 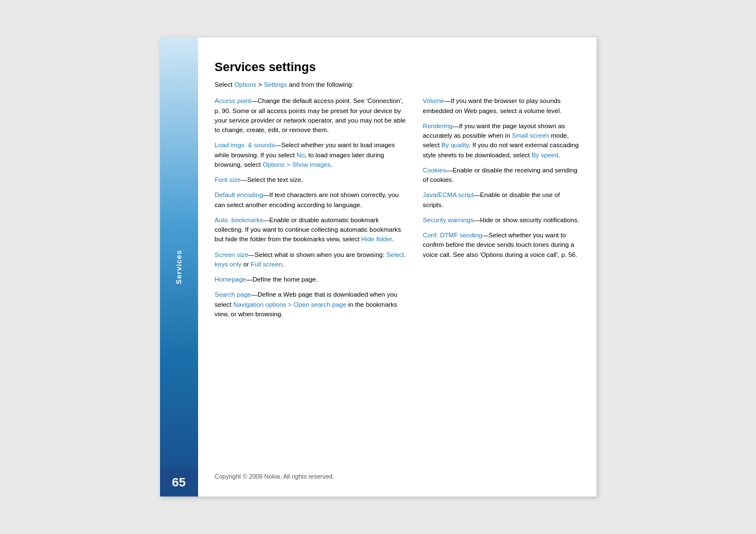 What do you see at coordinates (179, 267) in the screenshot?
I see `sidebar: Services 65` at bounding box center [179, 267].